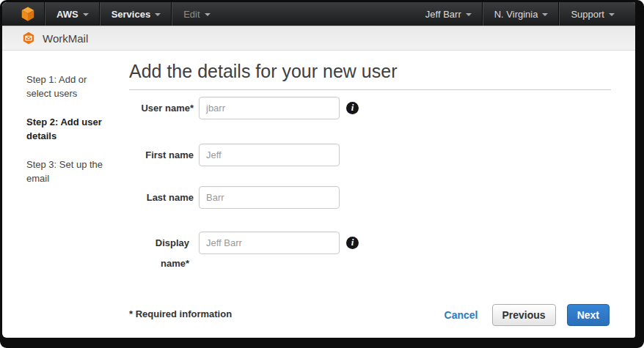  What do you see at coordinates (131, 15) in the screenshot?
I see `nav-menu-services-label: Services` at bounding box center [131, 15].